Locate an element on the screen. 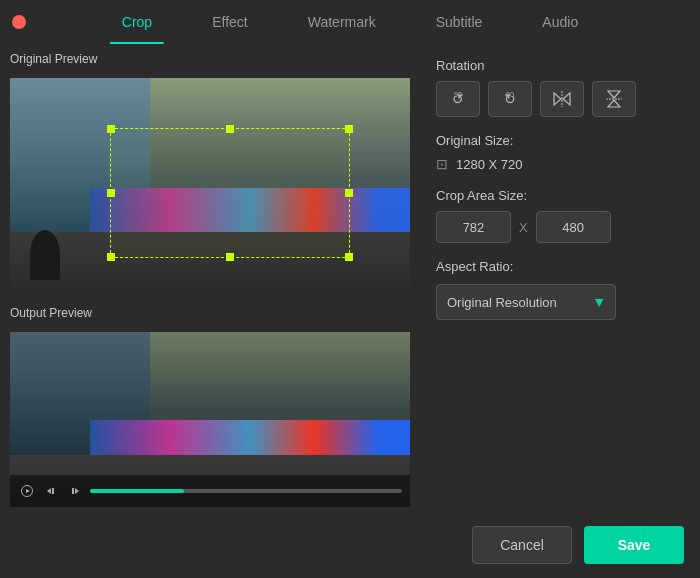 The height and width of the screenshot is (578, 700). crop-area-section: Crop Area Size: X is located at coordinates (560, 216).